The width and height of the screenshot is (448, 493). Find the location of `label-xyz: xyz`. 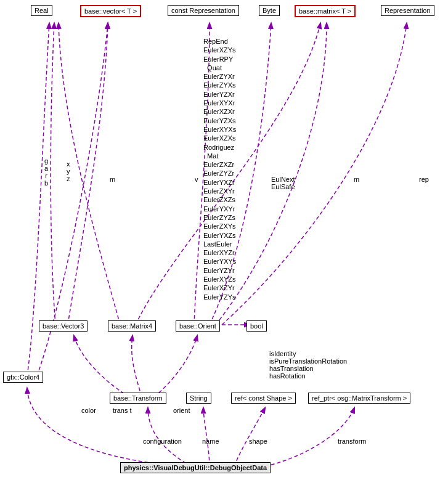

label-xyz: xyz is located at coordinates (68, 171).